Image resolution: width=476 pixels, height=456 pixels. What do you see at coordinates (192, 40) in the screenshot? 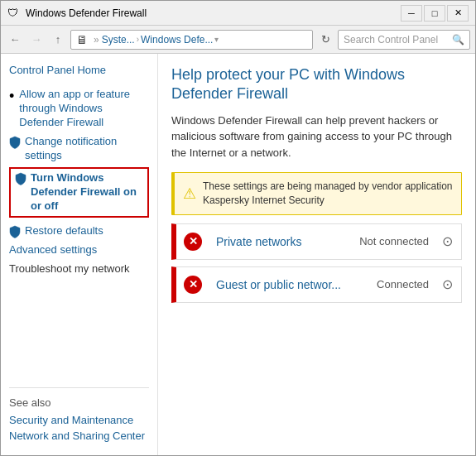
I see `breadcrumb: 🖥 » Syste... › Windows Defe... ▾` at bounding box center [192, 40].